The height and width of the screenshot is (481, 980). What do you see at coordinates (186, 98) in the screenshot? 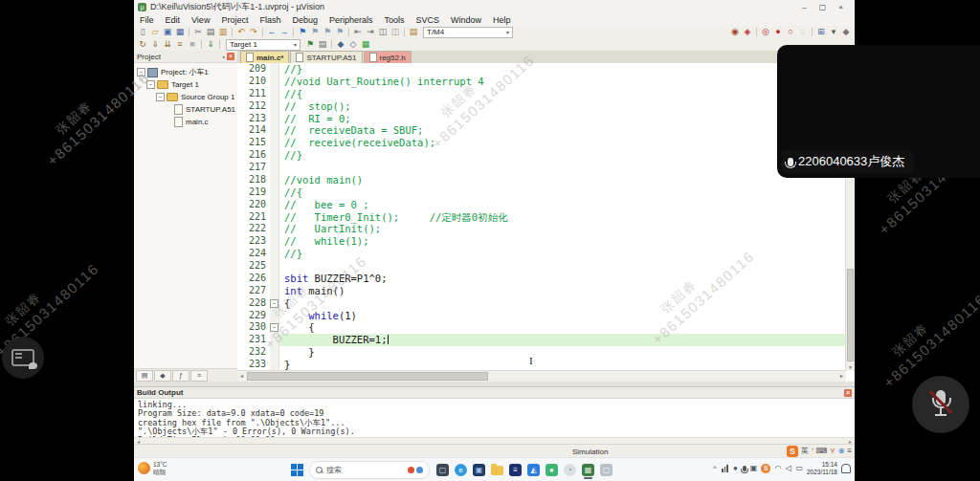
I see `tree-item-source-group-1: −Source Group 1` at bounding box center [186, 98].